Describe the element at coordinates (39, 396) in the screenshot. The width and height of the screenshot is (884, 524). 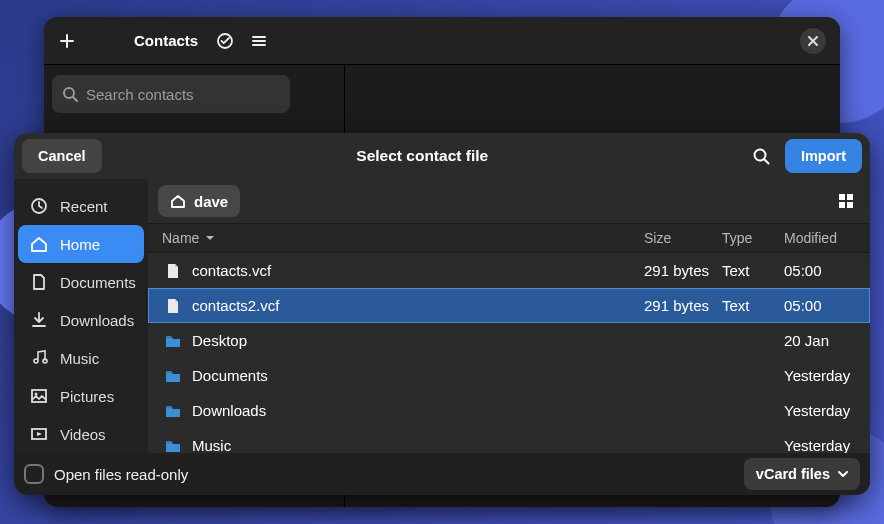
I see `pictures-icon` at that location.